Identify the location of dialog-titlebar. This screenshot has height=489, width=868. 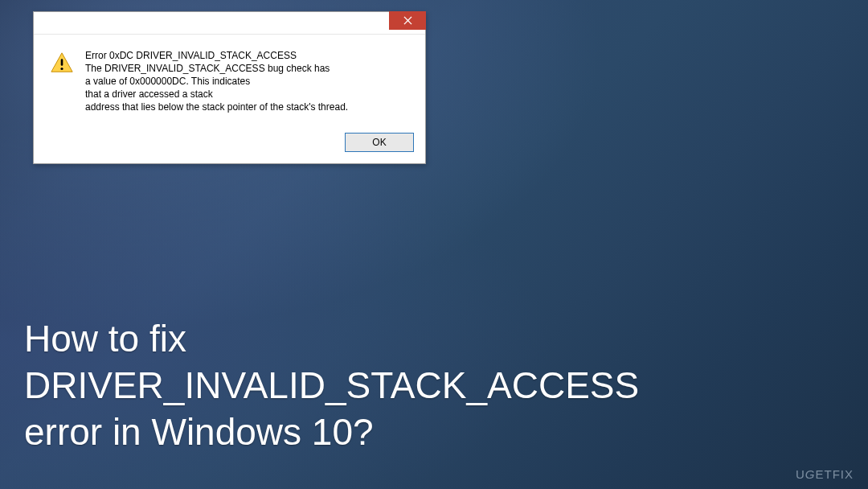
(230, 23).